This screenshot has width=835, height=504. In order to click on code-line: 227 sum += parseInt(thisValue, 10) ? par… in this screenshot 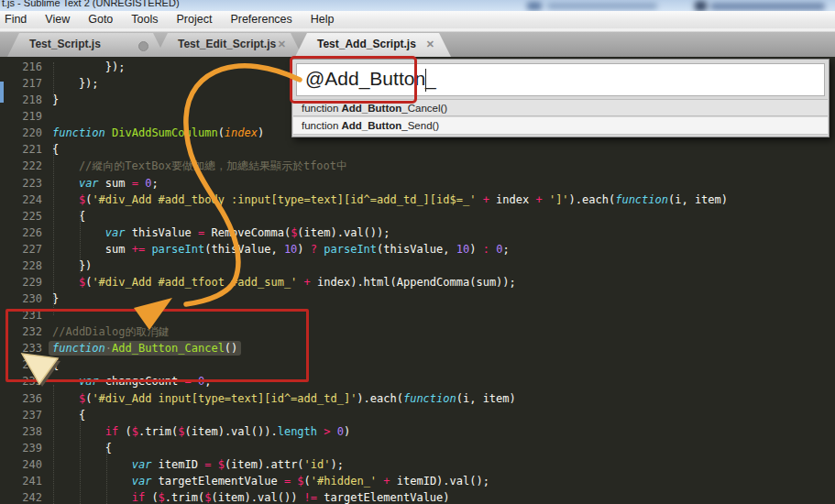, I will do `click(418, 249)`.